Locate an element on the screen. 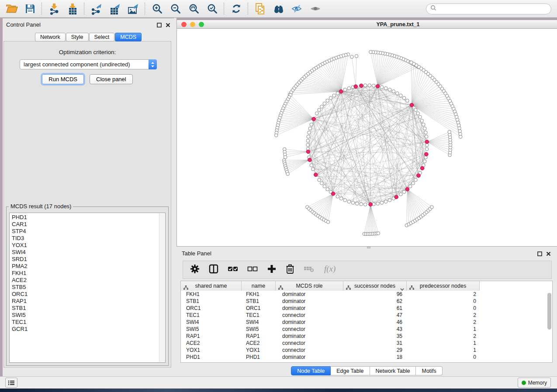 The width and height of the screenshot is (557, 392). mcds-result-item: TEC1 is located at coordinates (88, 322).